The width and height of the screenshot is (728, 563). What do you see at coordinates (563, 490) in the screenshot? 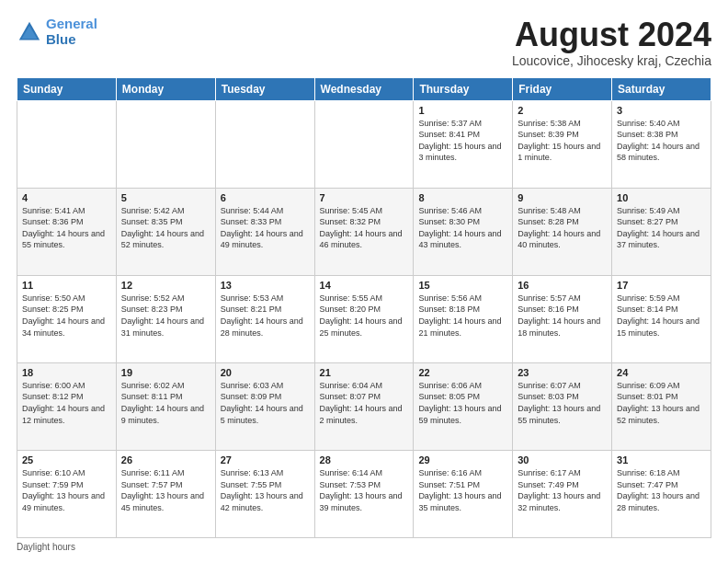
I see `day-info: Sunrise: 6:17 AM Sunset: 7:49 PM Dayligh…` at bounding box center [563, 490].